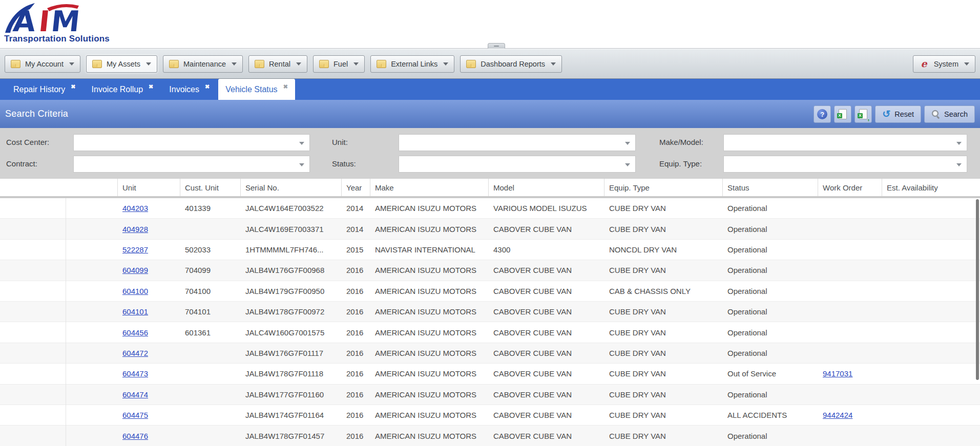  What do you see at coordinates (339, 64) in the screenshot?
I see `menu-fuel: Fuel` at bounding box center [339, 64].